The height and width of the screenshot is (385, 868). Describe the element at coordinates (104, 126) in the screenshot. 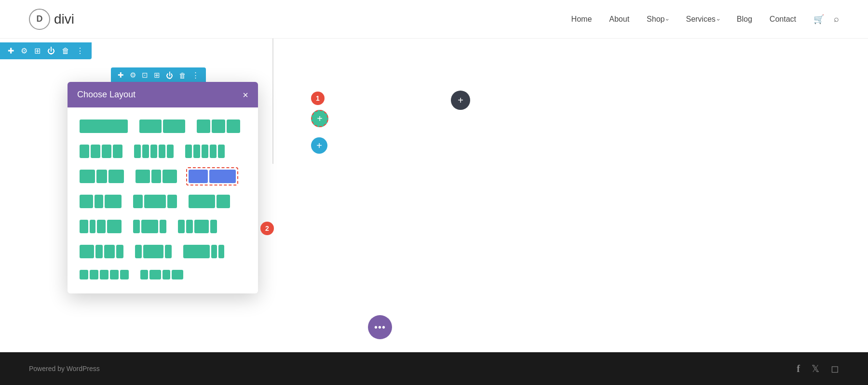

I see `layout-option-full` at that location.